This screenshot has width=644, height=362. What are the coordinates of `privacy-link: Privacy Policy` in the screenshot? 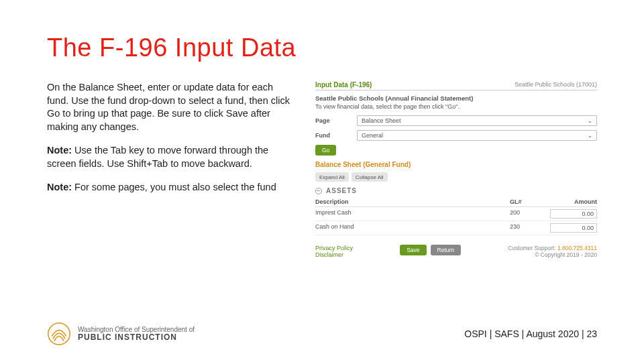 It's located at (334, 248).